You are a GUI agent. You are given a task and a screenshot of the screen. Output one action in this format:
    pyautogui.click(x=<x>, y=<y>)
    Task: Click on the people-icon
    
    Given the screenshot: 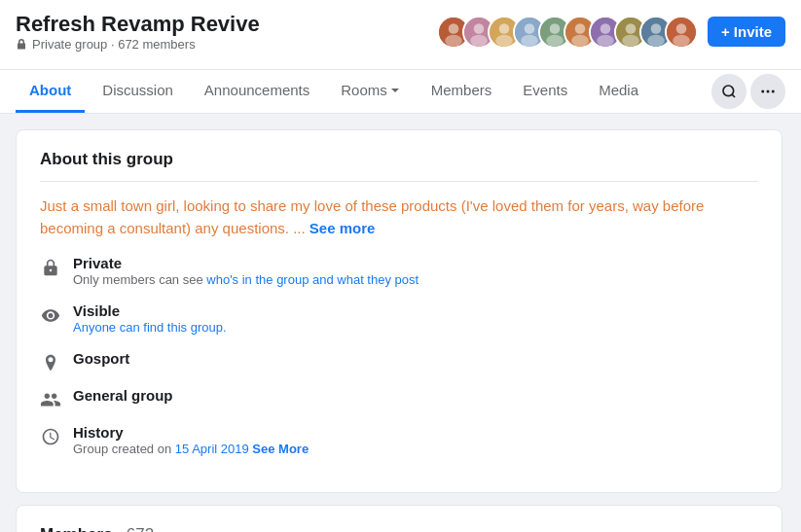 What is the action you would take?
    pyautogui.click(x=51, y=400)
    